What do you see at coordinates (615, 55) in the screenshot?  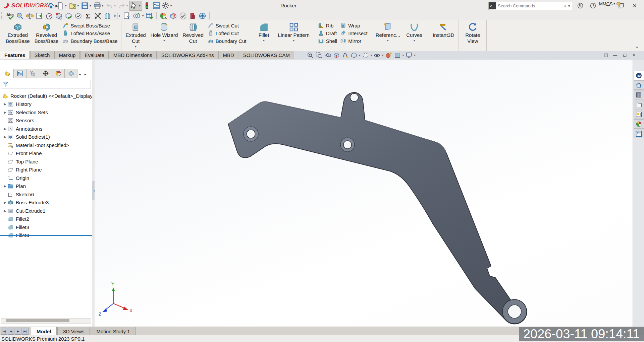 I see `doc-minimize-button: —` at bounding box center [615, 55].